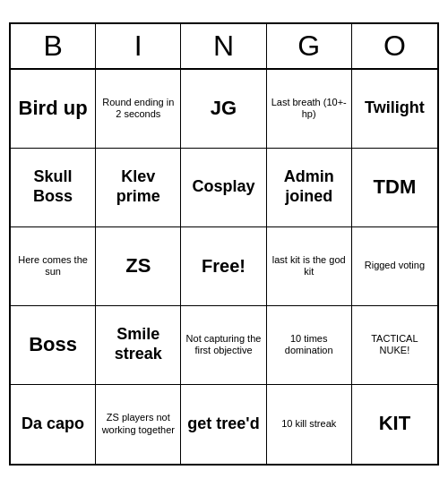  Describe the element at coordinates (224, 188) in the screenshot. I see `cell-r1-c2: Cosplay` at that location.